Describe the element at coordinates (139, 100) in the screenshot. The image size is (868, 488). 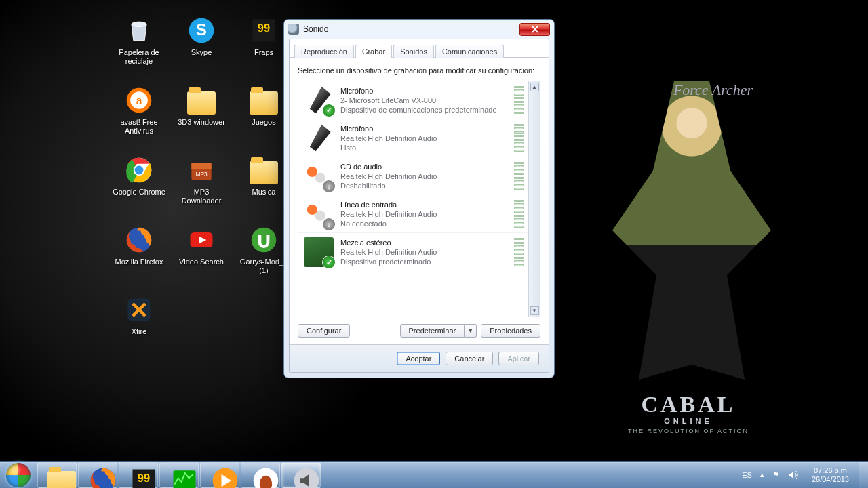
I see `avast-icon: a` at that location.